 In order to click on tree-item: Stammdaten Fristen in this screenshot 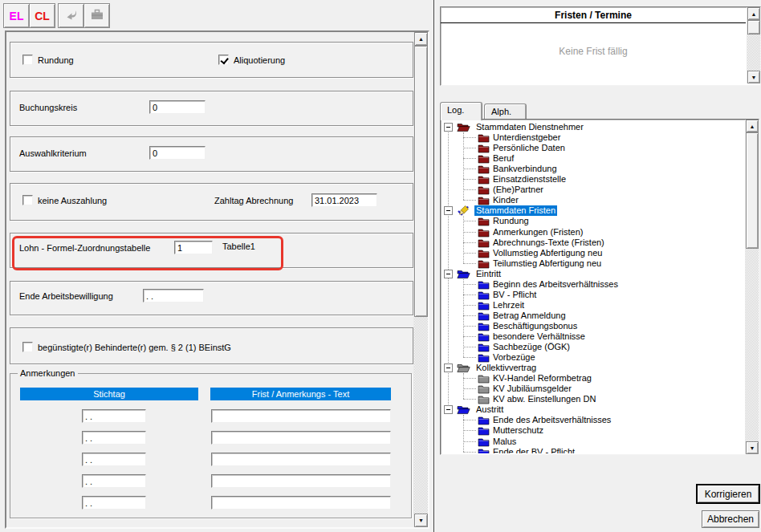, I will do `click(592, 210)`.